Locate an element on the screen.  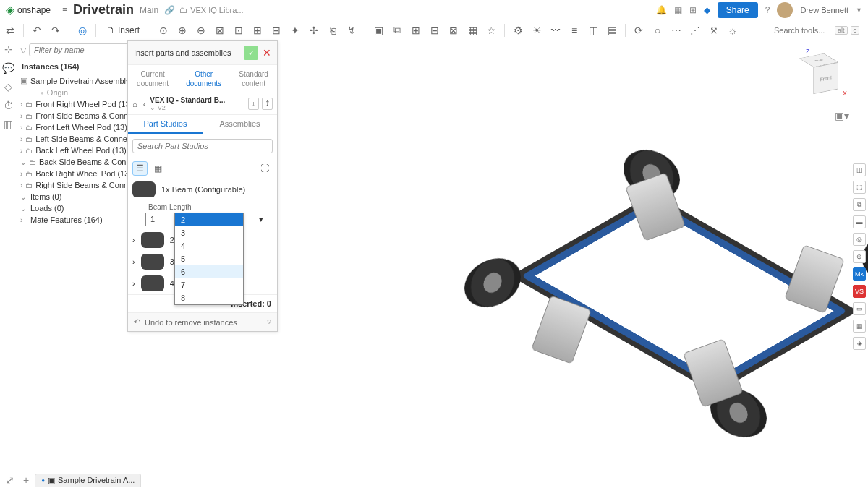
tool-measure-icon: ◫ is located at coordinates (593, 30).